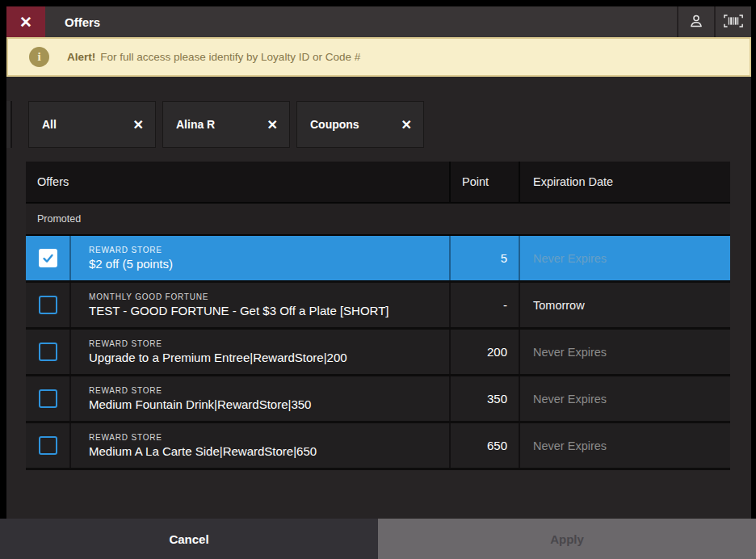  What do you see at coordinates (230, 57) in the screenshot?
I see `alert-message: For full access please identify by Loyal…` at bounding box center [230, 57].